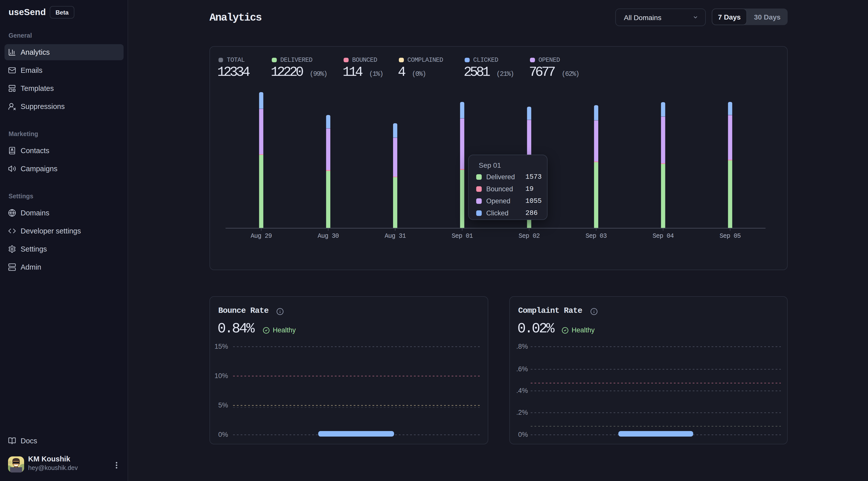 The width and height of the screenshot is (868, 481). I want to click on svg-text: Sep 04, so click(663, 236).